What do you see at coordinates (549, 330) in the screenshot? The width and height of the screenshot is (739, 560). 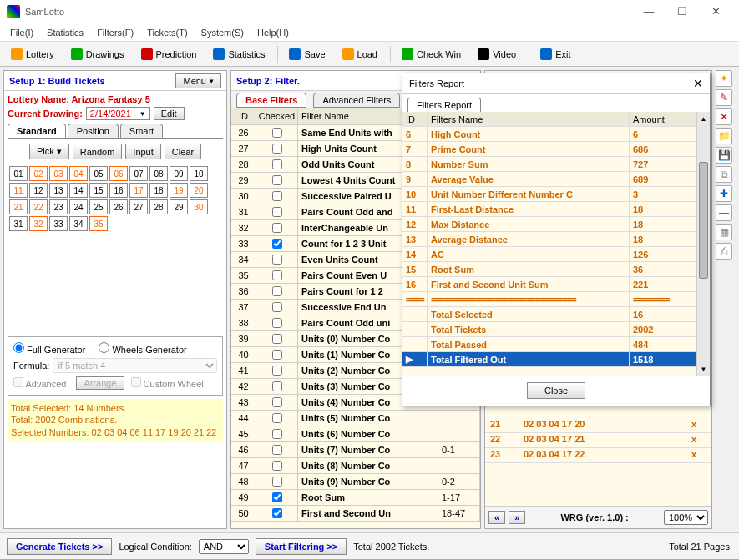 I see `report-total-row: Total Tickets2002` at bounding box center [549, 330].